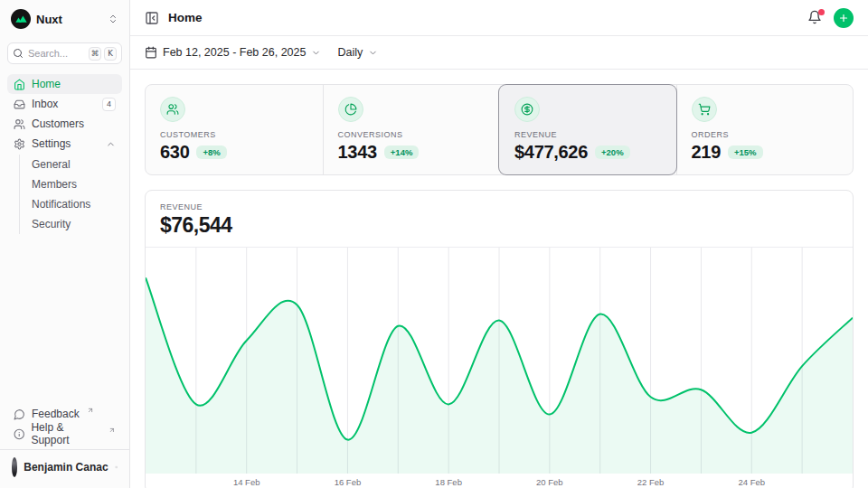 The image size is (868, 488). I want to click on top-bar-actions, so click(830, 18).